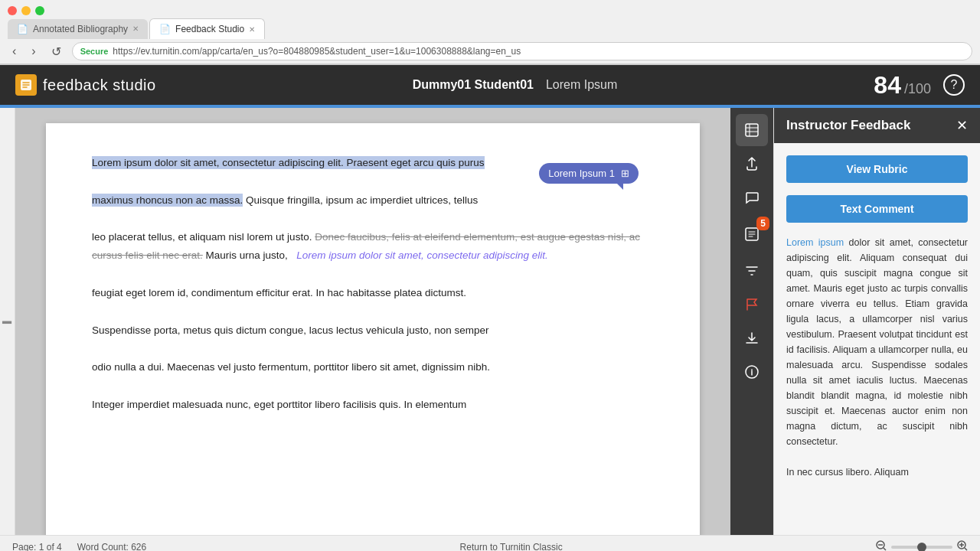  I want to click on highlight-1: Lorem ipsum dolor sit amet, consectetur …, so click(288, 162).